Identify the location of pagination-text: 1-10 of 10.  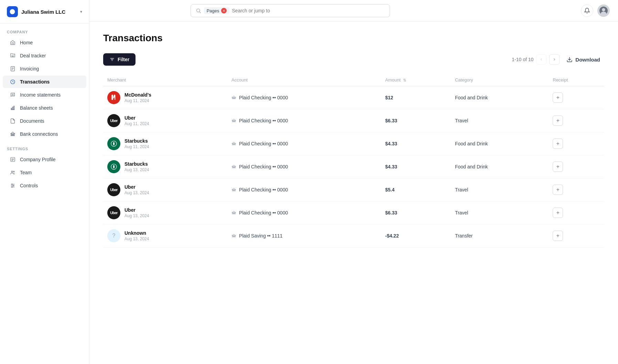
(523, 59).